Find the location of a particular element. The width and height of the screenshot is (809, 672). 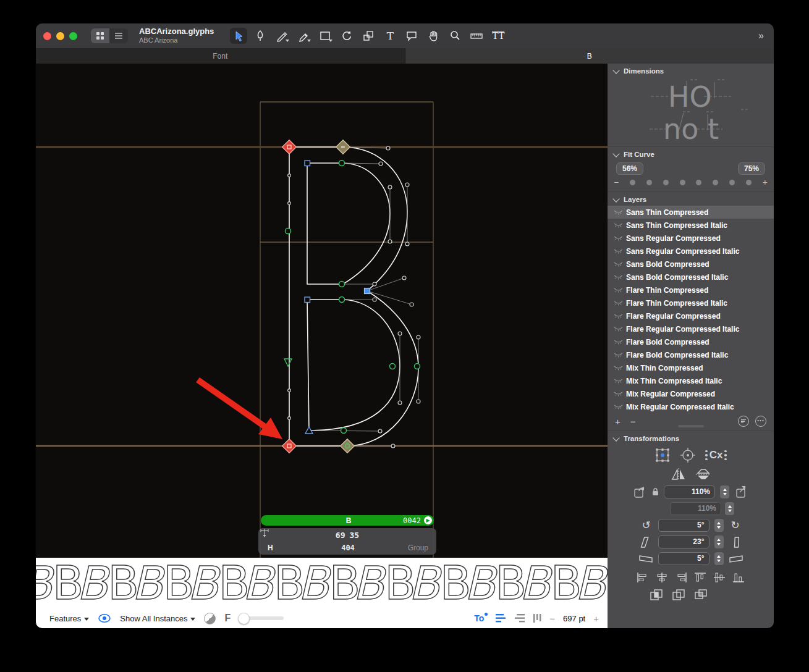

fit-curve-header: Fit Curve is located at coordinates (691, 154).